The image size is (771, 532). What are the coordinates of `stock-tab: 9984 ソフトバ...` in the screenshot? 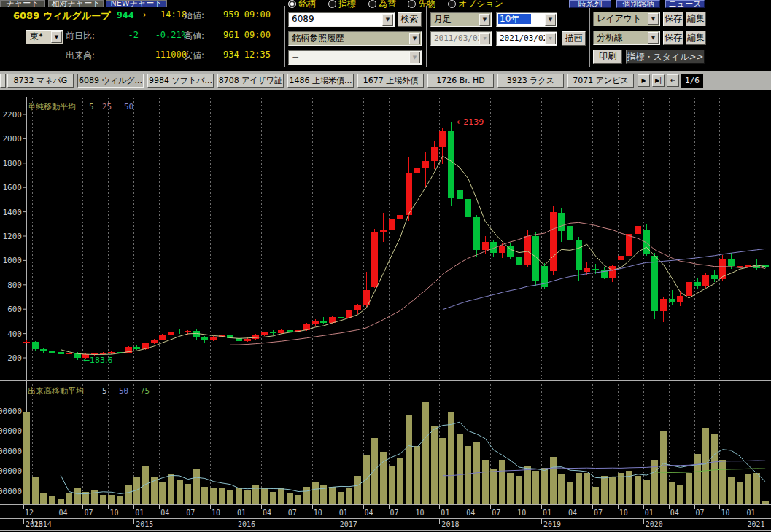 It's located at (181, 81).